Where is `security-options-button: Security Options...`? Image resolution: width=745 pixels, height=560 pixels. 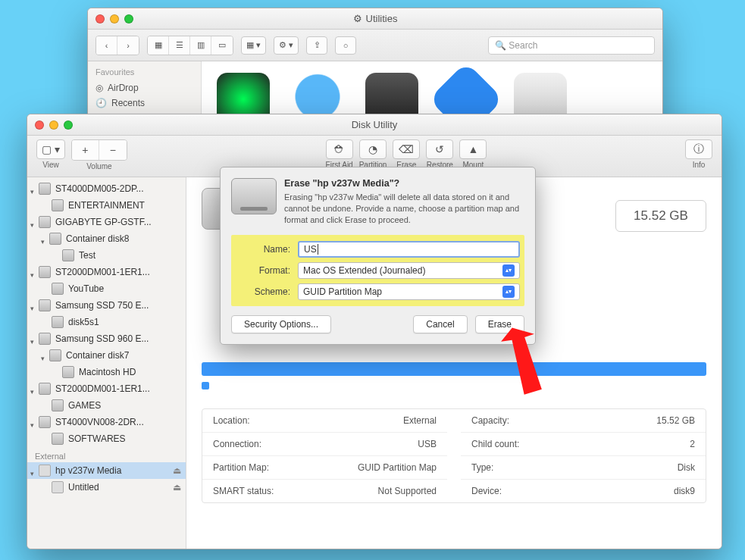 security-options-button: Security Options... is located at coordinates (281, 324).